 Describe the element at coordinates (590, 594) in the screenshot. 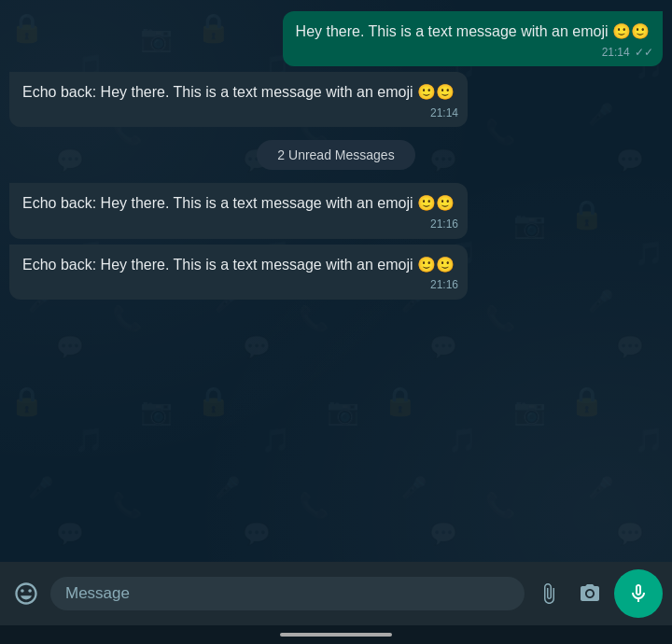

I see `camera-button` at that location.